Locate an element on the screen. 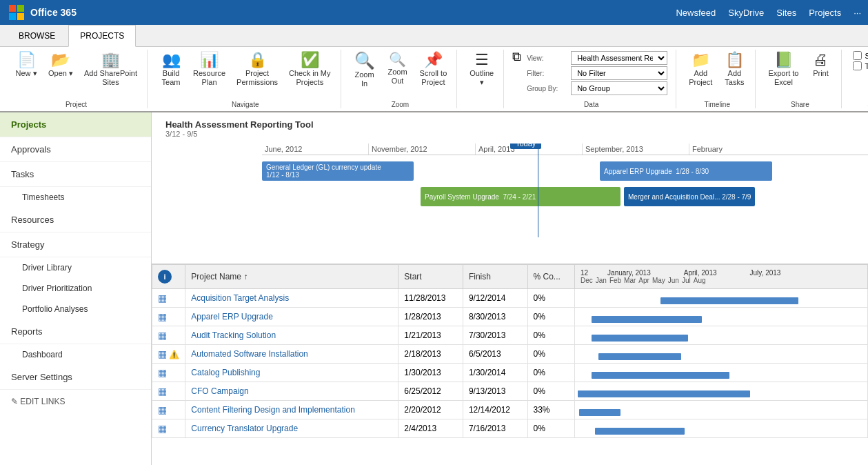  project-link-1: Apparel ERP Upgrade is located at coordinates (232, 317).